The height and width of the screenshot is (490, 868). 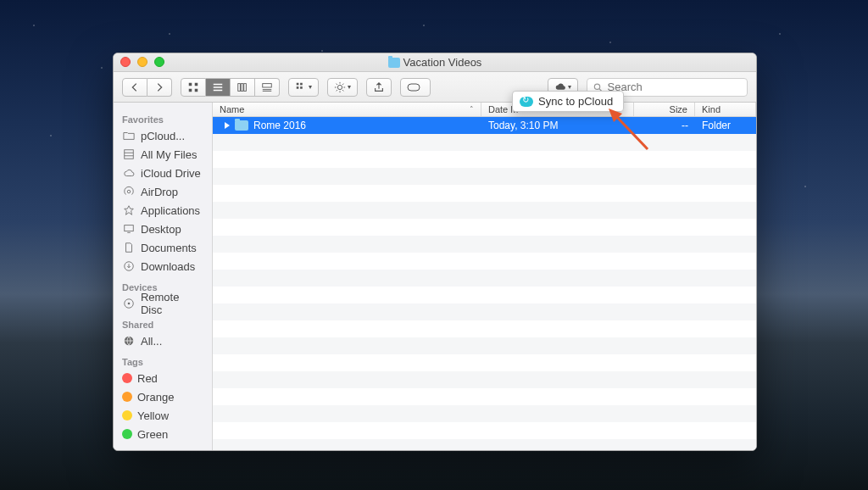 I want to click on sidebar-item-shared-all: All..., so click(x=163, y=341).